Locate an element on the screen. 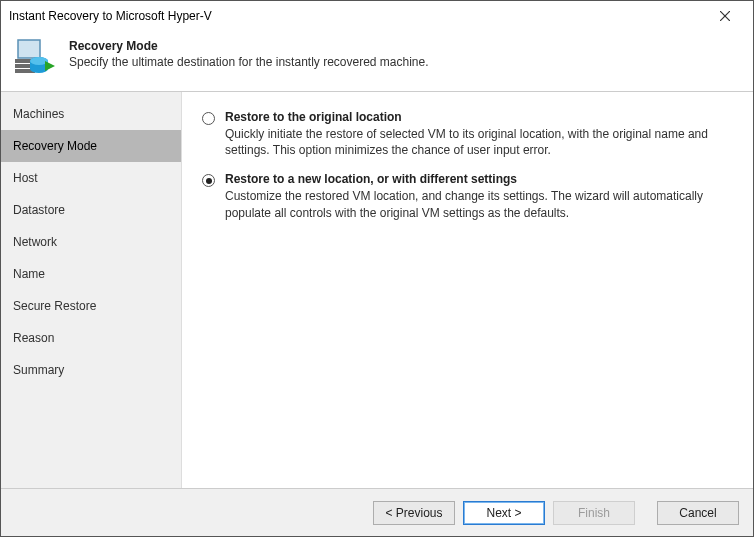 The image size is (754, 537). sidebar-item-label: Secure Restore is located at coordinates (54, 306).